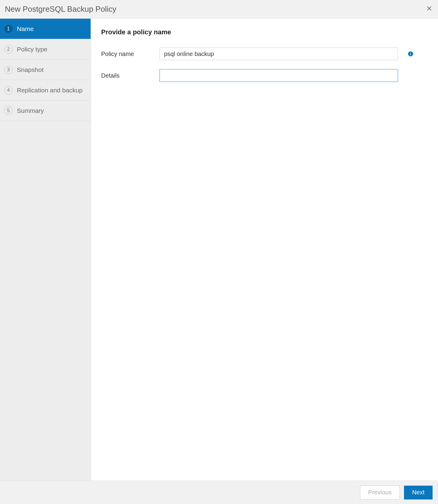 The height and width of the screenshot is (504, 438). Describe the element at coordinates (8, 29) in the screenshot. I see `step-number: 1` at that location.